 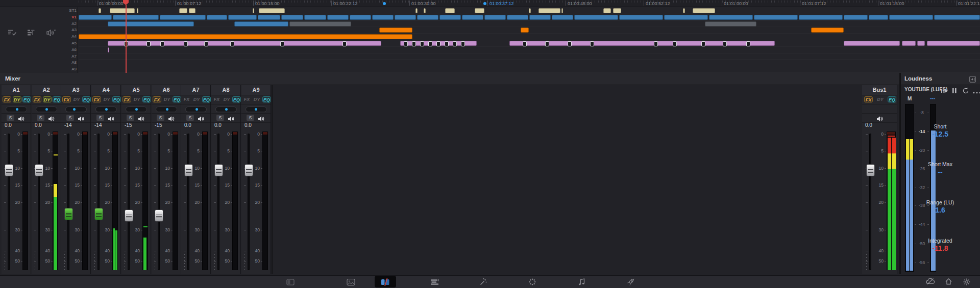 I want to click on fairlight-page-button, so click(x=581, y=282).